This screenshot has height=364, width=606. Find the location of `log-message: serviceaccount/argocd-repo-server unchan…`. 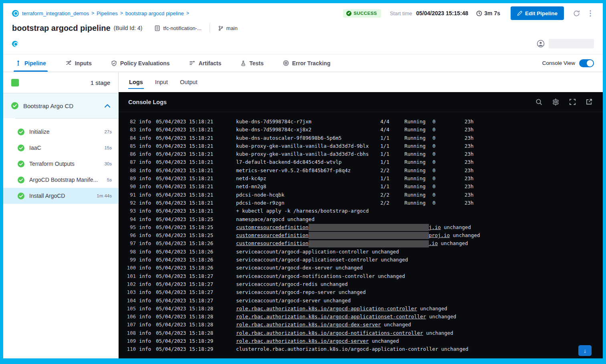

log-message: serviceaccount/argocd-repo-server unchan… is located at coordinates (419, 292).